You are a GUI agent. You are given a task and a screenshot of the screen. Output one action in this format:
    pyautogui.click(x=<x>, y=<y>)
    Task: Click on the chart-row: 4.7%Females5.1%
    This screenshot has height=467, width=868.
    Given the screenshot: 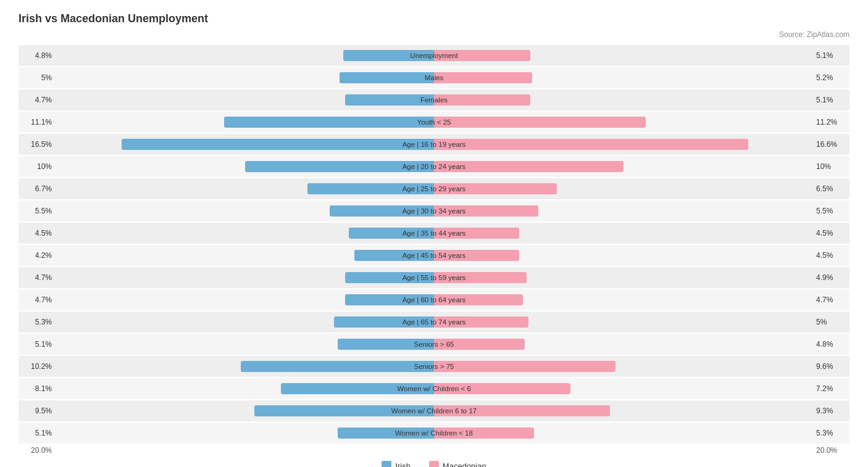 What is the action you would take?
    pyautogui.click(x=434, y=100)
    